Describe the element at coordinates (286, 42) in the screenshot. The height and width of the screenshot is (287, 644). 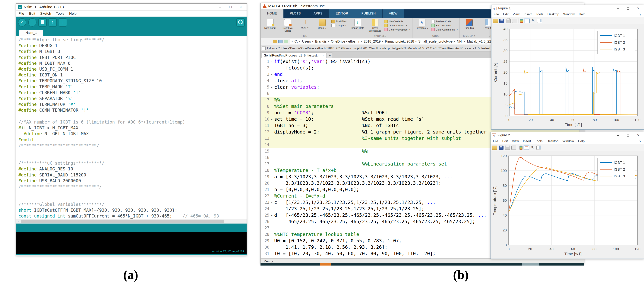
I see `search-folder-icon` at that location.